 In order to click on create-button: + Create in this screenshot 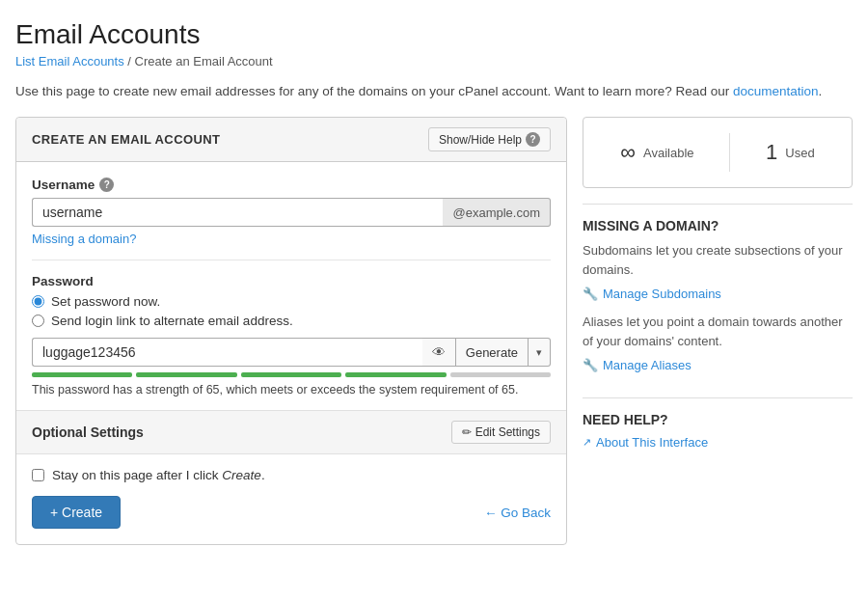, I will do `click(76, 512)`.